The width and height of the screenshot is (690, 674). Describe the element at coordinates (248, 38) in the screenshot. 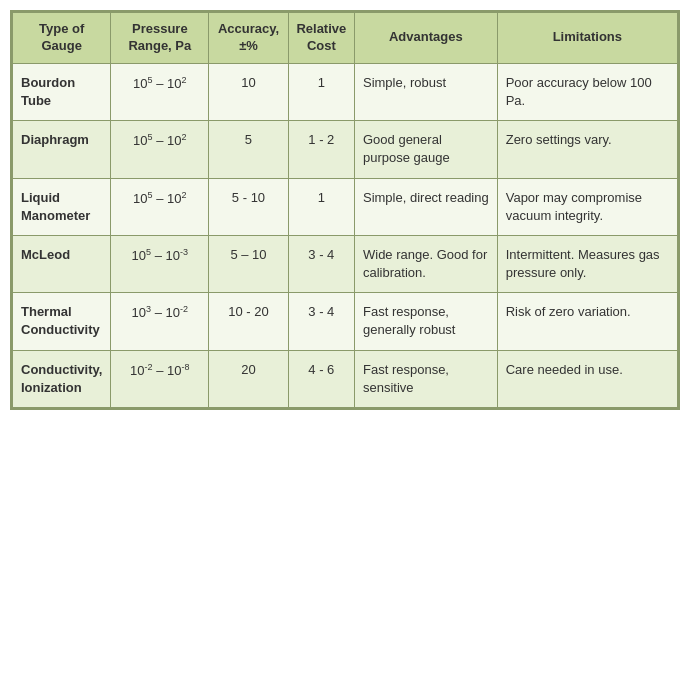

I see `header-accuracy: Accuracy,±%` at that location.